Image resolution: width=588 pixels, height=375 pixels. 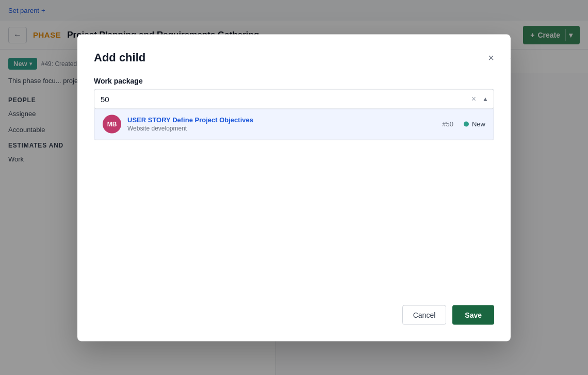 I want to click on work-package-label: Work package, so click(x=294, y=80).